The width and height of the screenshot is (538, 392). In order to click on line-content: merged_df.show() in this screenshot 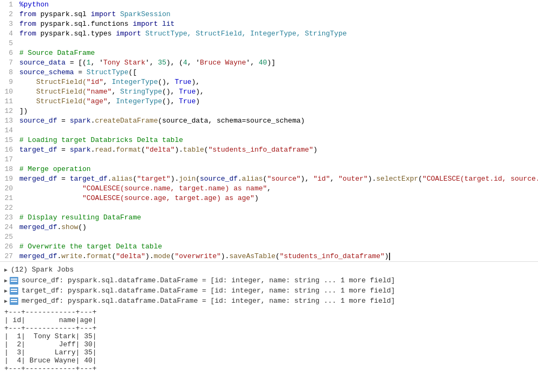, I will do `click(279, 227)`.